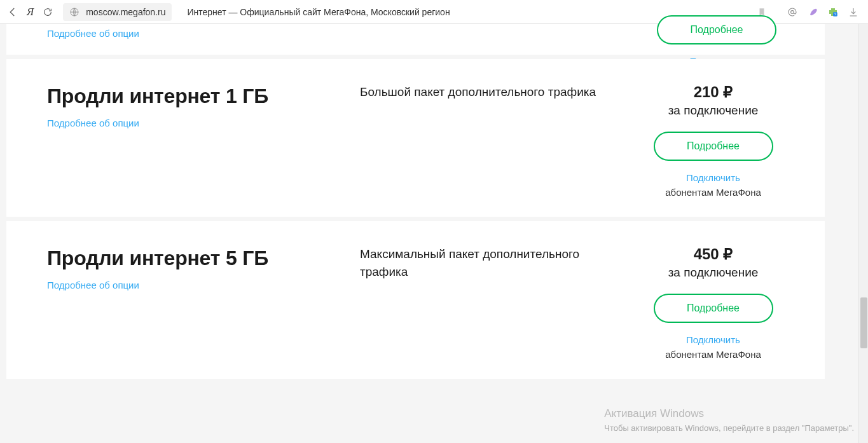 This screenshot has height=443, width=868. I want to click on plan-title: Продли интернет 1 ГБ, so click(203, 96).